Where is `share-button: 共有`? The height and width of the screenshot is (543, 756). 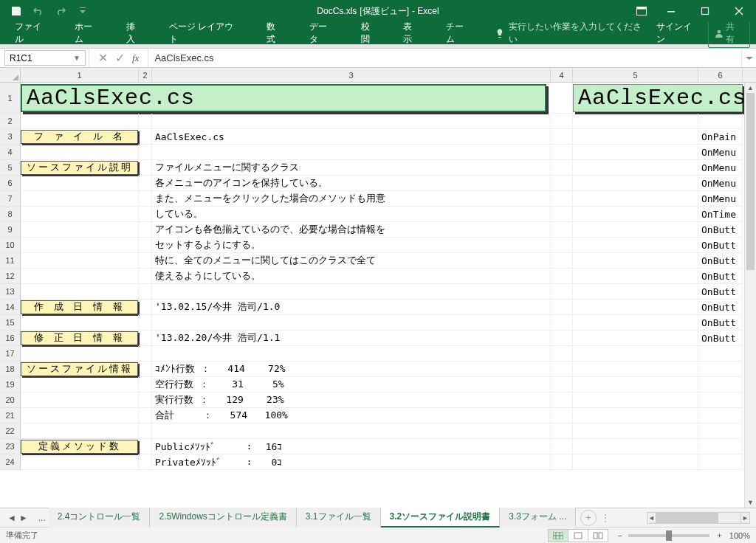
share-button: 共有 is located at coordinates (729, 33).